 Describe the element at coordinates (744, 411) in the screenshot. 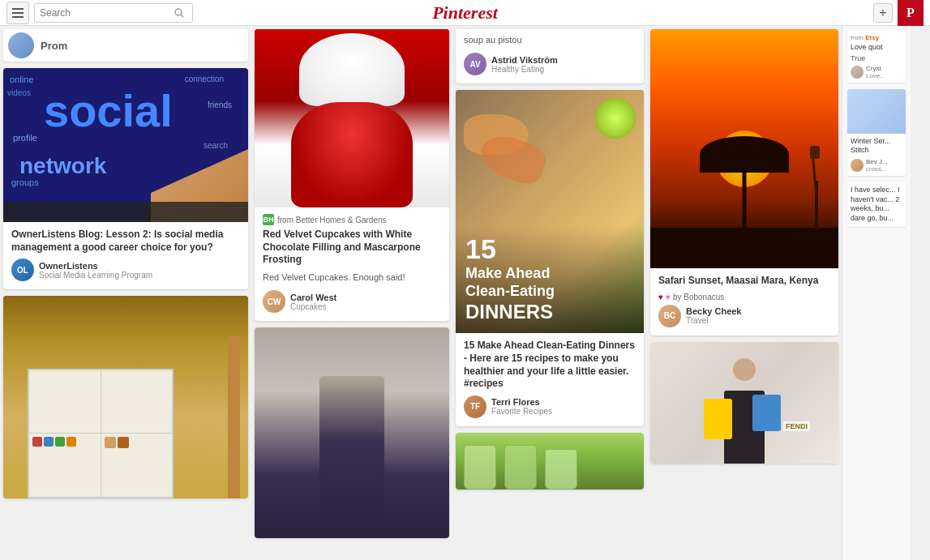

I see `shopping-person` at that location.